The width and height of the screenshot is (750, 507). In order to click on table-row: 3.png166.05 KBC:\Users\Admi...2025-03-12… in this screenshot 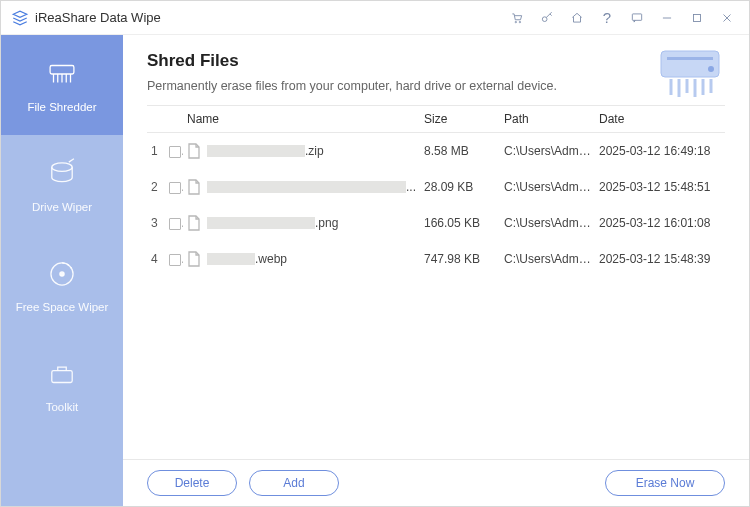, I will do `click(436, 223)`.